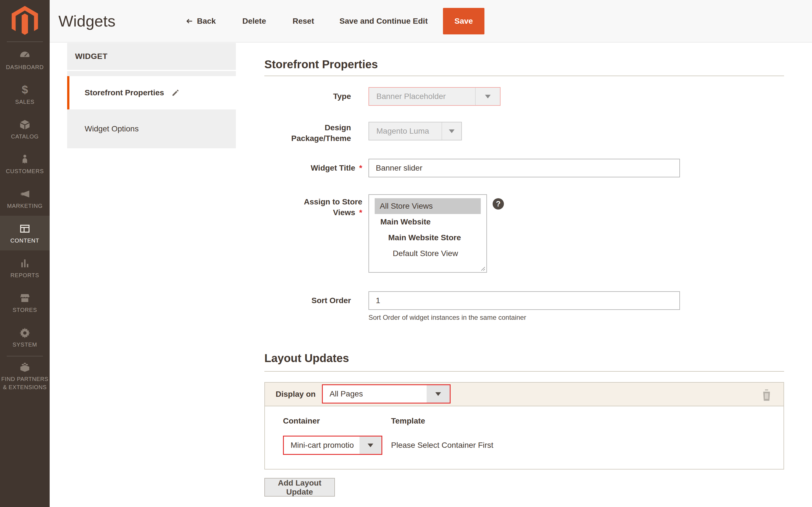 The width and height of the screenshot is (812, 507). What do you see at coordinates (152, 129) in the screenshot?
I see `tab-widget-options: Widget Options` at bounding box center [152, 129].